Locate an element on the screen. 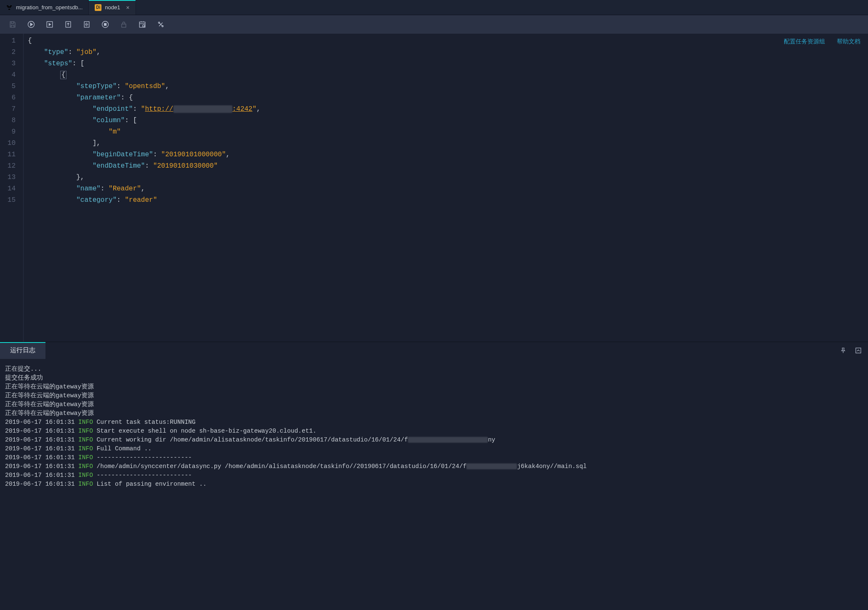 The width and height of the screenshot is (868, 610). di-badge-icon: Di is located at coordinates (98, 8).